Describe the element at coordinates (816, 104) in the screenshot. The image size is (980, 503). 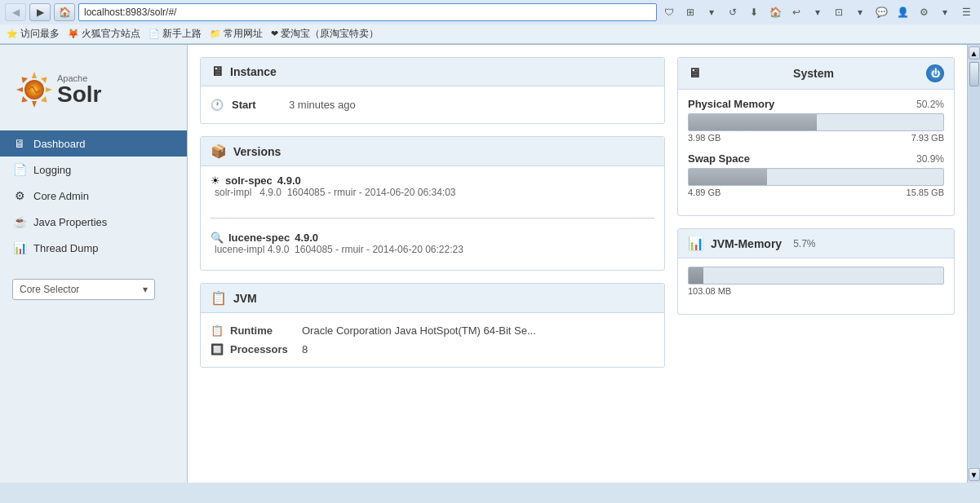
I see `physical-memory-label: Physical Memory 50.2%` at that location.